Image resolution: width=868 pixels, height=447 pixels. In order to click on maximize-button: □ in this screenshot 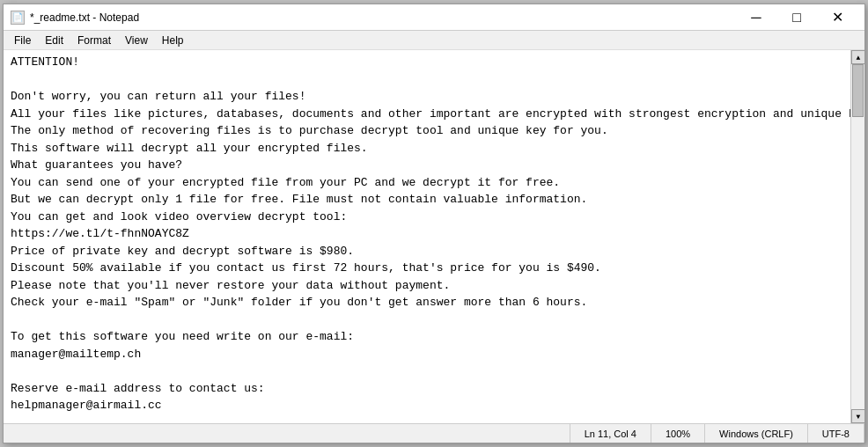, I will do `click(797, 18)`.